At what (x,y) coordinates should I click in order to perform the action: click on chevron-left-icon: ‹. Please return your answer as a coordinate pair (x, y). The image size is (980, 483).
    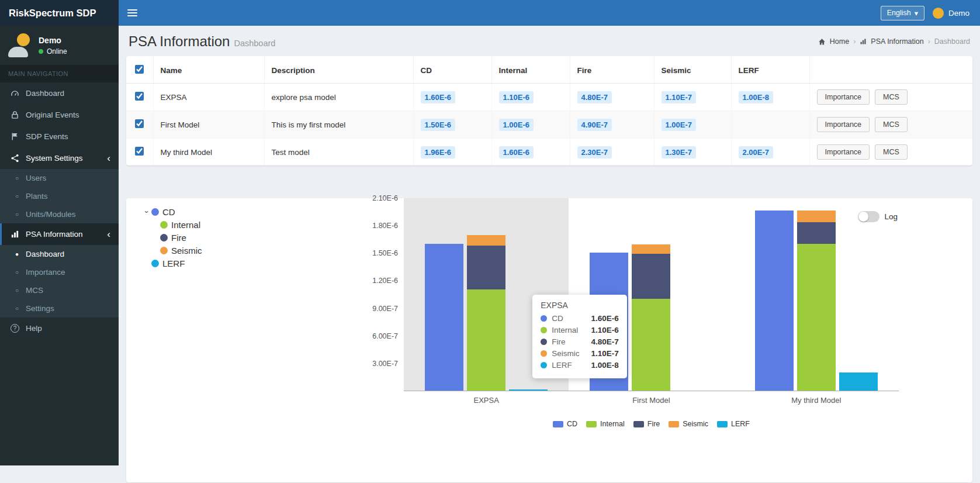
    Looking at the image, I should click on (109, 234).